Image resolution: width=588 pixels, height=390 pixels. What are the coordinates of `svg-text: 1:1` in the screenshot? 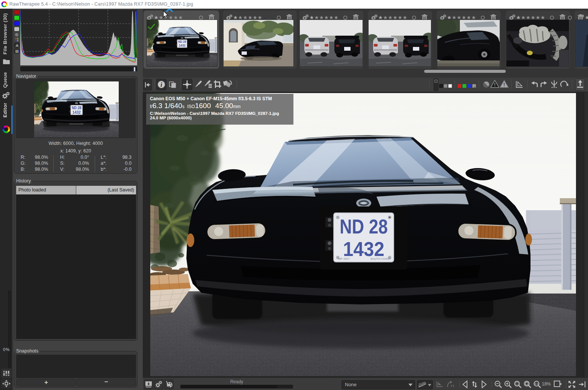 It's located at (537, 384).